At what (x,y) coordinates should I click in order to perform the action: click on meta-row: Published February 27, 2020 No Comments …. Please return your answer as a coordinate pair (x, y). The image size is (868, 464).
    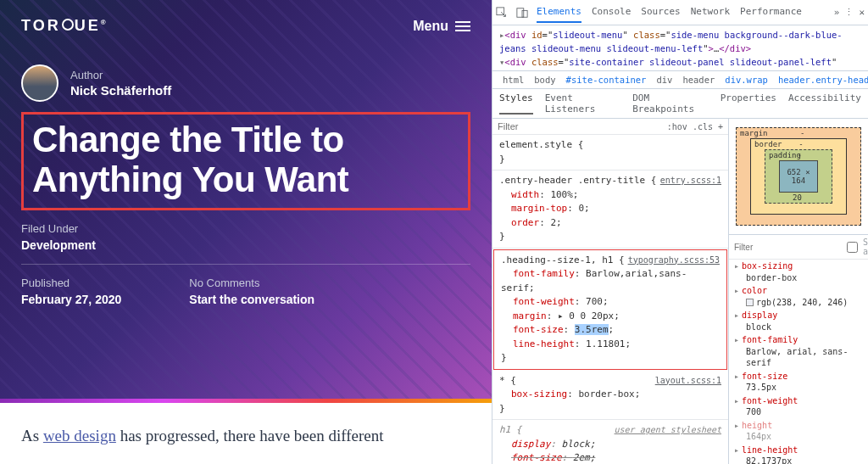
    Looking at the image, I should click on (246, 292).